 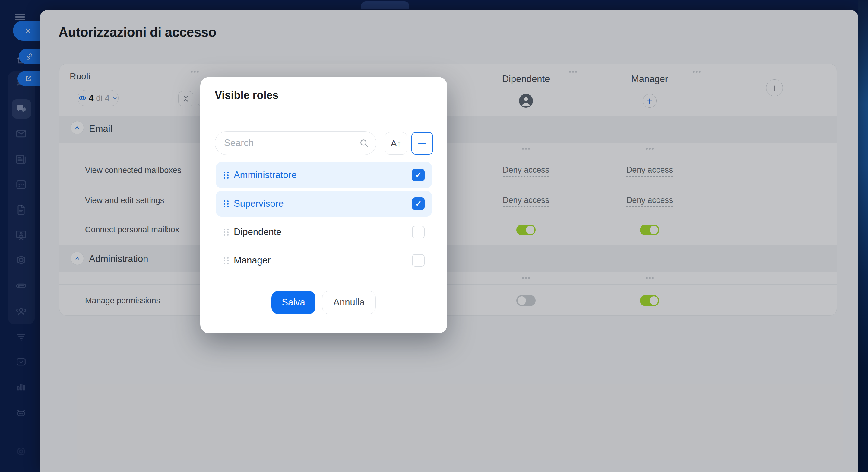 I want to click on save-button: Salva, so click(x=293, y=302).